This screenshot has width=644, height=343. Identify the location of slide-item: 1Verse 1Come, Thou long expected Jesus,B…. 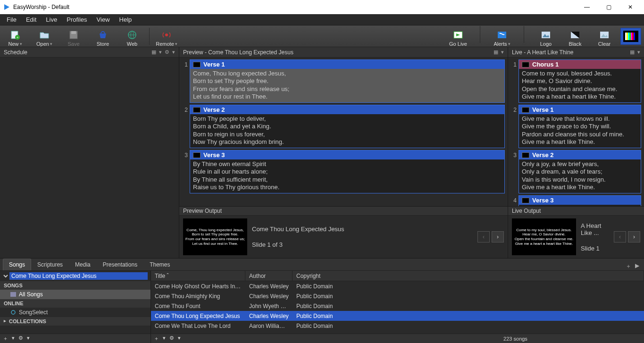
(343, 81).